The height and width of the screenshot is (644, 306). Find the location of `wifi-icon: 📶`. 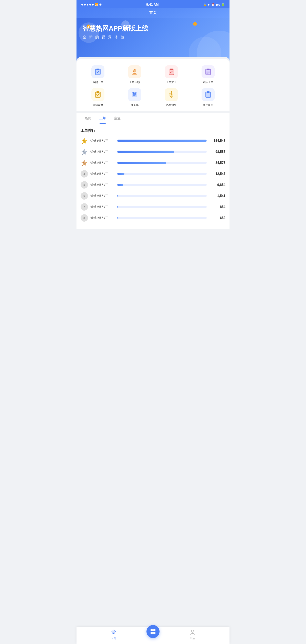

wifi-icon: 📶 is located at coordinates (96, 4).